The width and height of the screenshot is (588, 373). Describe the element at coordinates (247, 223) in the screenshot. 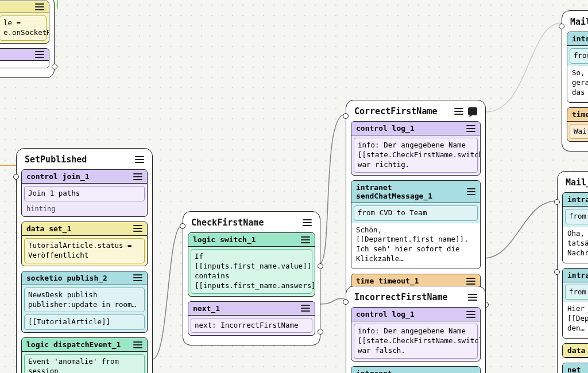

I see `node-title: CheckFirstName` at that location.